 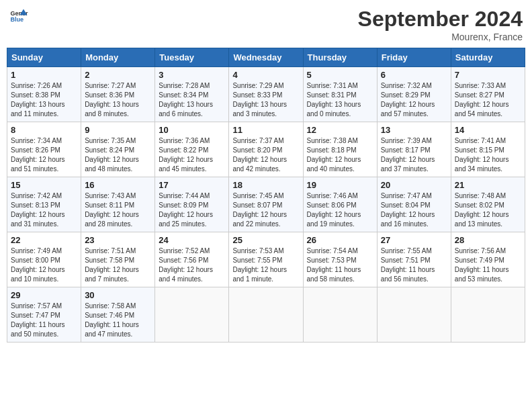 I want to click on day-number: 6, so click(x=414, y=75).